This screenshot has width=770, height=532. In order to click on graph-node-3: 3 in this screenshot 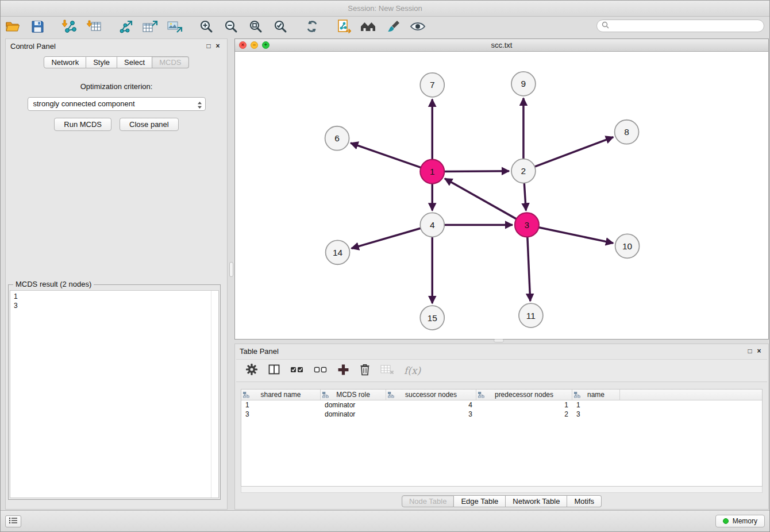, I will do `click(527, 225)`.